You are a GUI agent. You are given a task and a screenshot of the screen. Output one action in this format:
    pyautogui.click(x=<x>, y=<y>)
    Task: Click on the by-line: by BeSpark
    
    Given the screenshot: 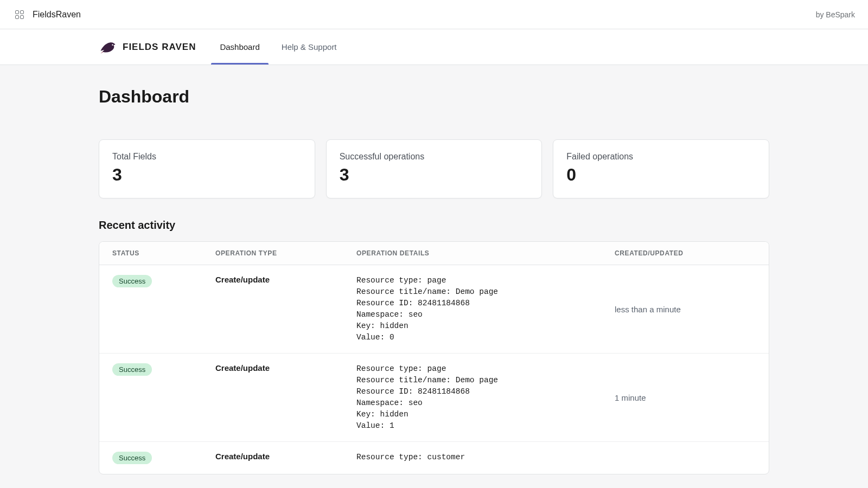 What is the action you would take?
    pyautogui.click(x=835, y=15)
    